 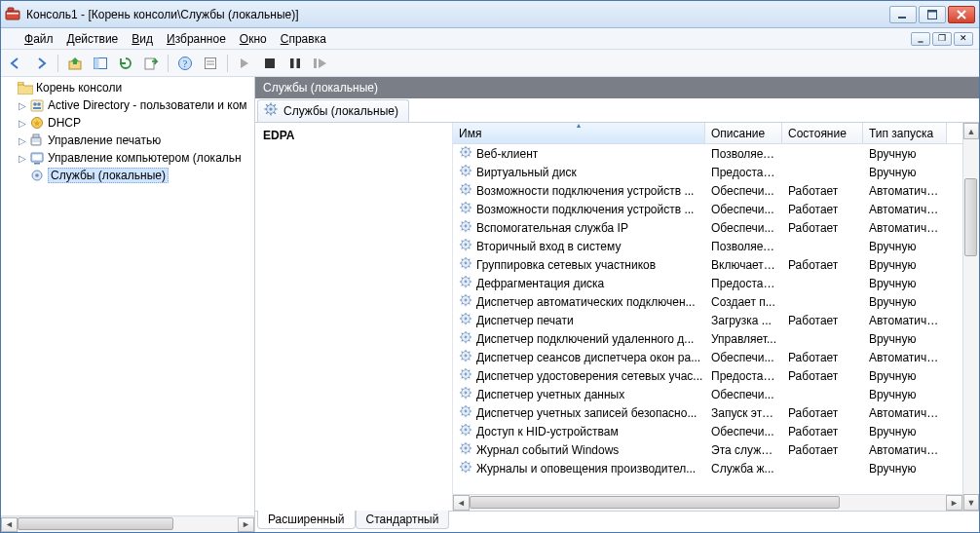 What do you see at coordinates (128, 175) in the screenshot?
I see `tree-item: Службы (локальные)` at bounding box center [128, 175].